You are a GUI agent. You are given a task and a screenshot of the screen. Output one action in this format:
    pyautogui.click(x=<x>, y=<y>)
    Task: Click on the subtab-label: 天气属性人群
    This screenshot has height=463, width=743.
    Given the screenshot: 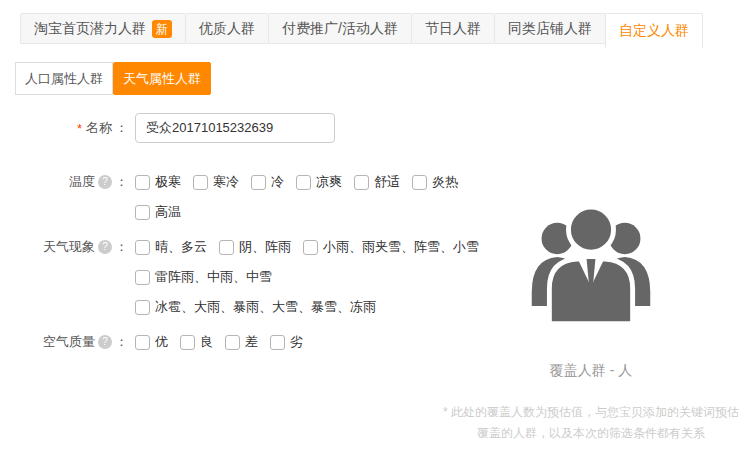 What is the action you would take?
    pyautogui.click(x=162, y=79)
    